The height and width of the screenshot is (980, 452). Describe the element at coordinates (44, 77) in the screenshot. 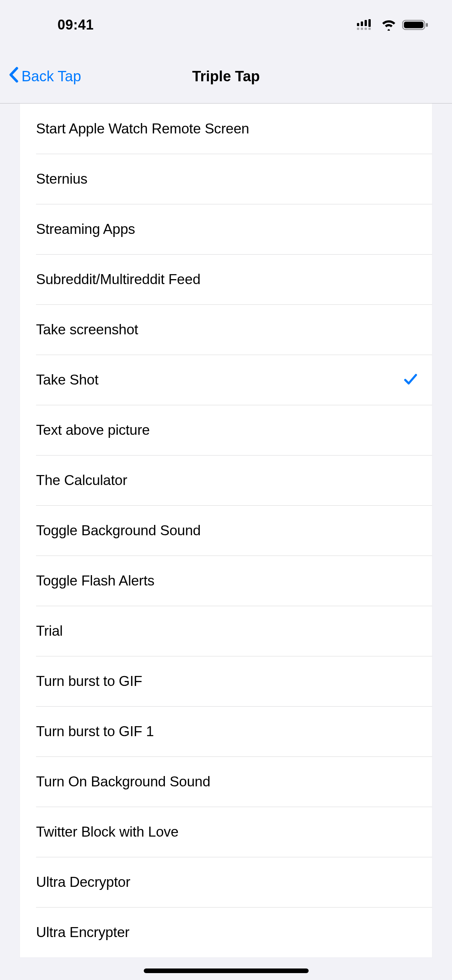

I see `back-button: Back Tap` at that location.